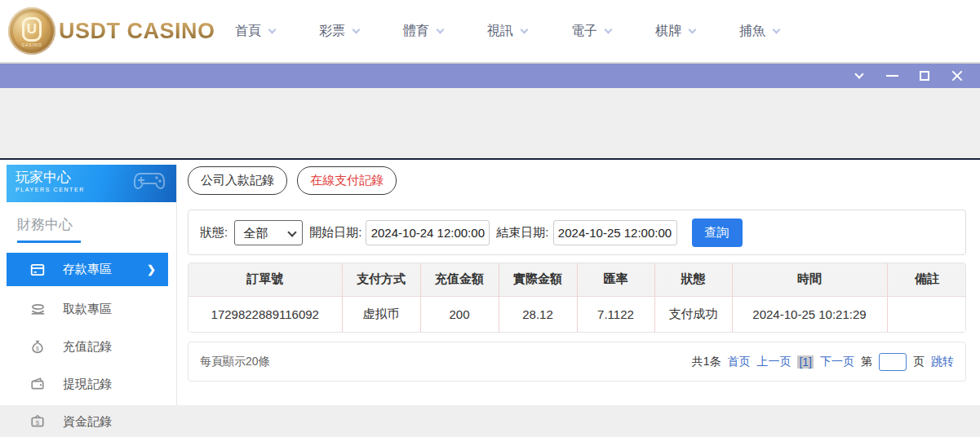 The width and height of the screenshot is (980, 437). What do you see at coordinates (957, 76) in the screenshot?
I see `close-button` at bounding box center [957, 76].